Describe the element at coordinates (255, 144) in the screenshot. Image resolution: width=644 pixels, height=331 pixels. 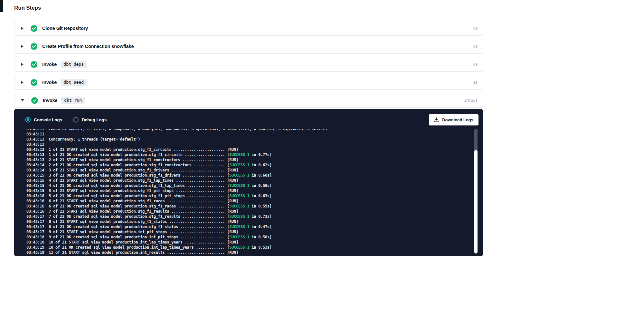
I see `log-line: 03:43:13` at that location.